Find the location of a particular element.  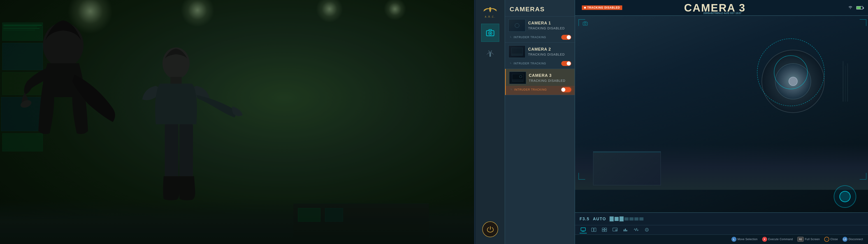

action-disconnect: L3 Disconnect is located at coordinates (852, 239).